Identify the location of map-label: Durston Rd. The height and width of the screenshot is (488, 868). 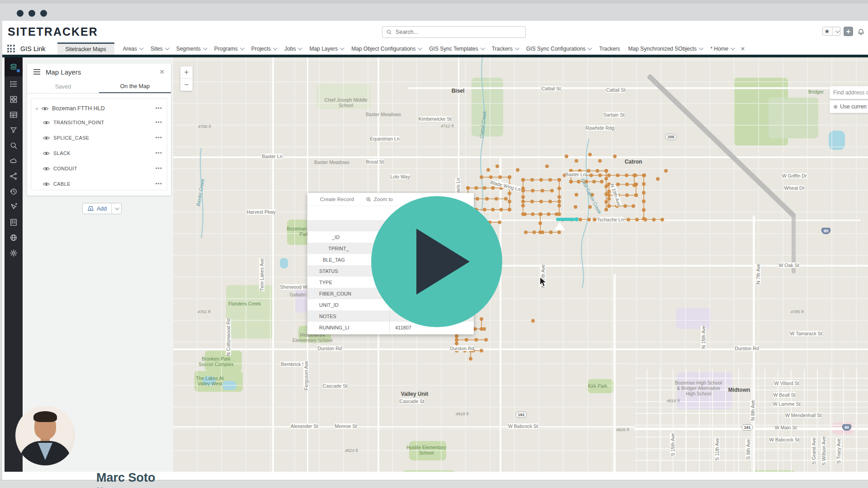
(747, 348).